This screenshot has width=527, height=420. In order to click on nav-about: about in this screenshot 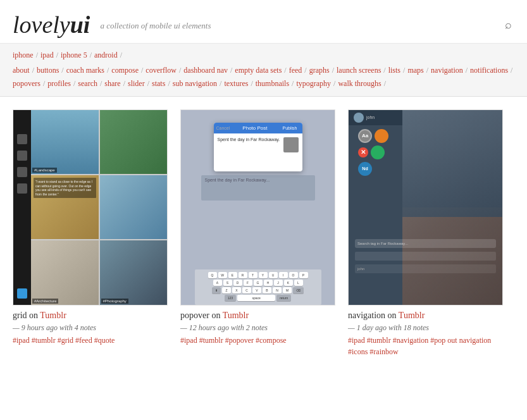, I will do `click(22, 70)`.